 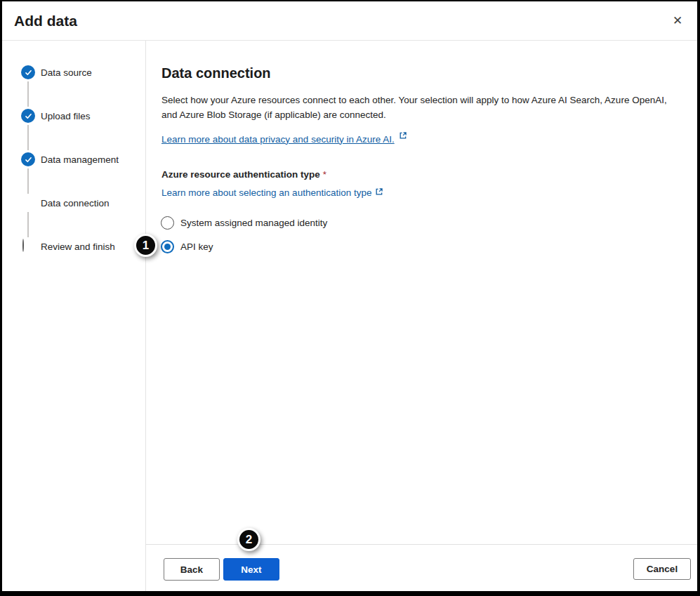 I want to click on close-button: ✕, so click(x=678, y=20).